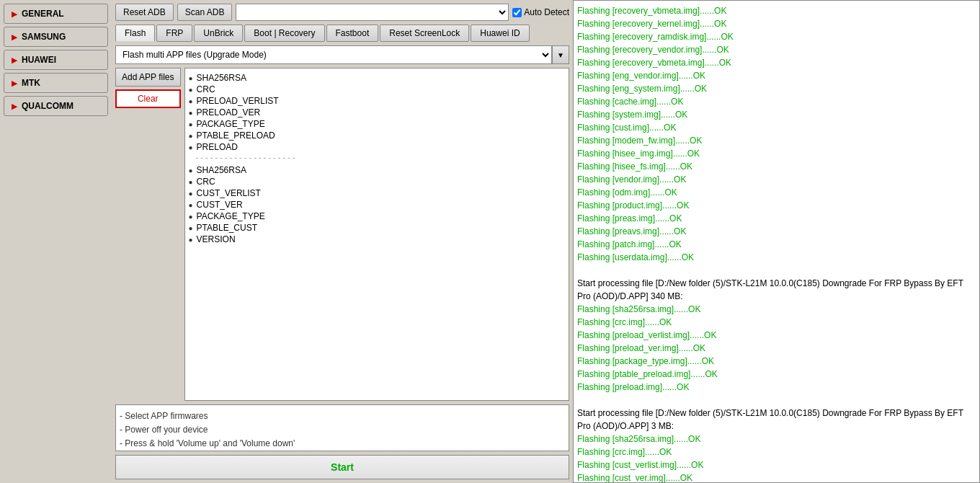 Image resolution: width=980 pixels, height=483 pixels. Describe the element at coordinates (777, 335) in the screenshot. I see `log-line: Flashing [preload_verlist.img]......OK` at that location.